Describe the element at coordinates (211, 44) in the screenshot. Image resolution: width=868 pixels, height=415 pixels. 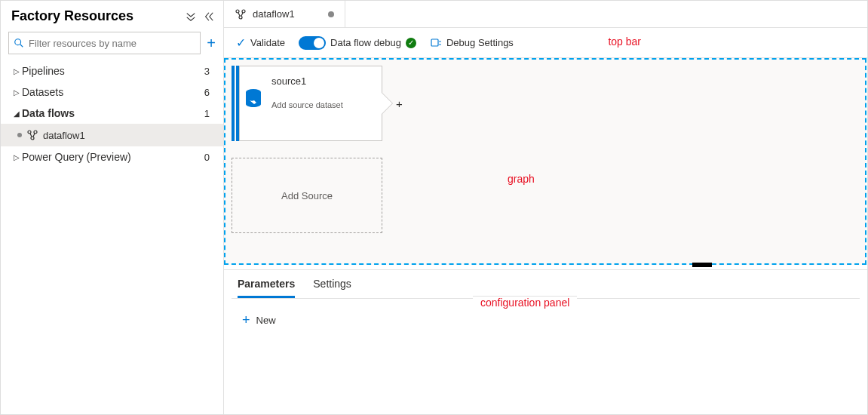
I see `add-resource-button: +` at that location.